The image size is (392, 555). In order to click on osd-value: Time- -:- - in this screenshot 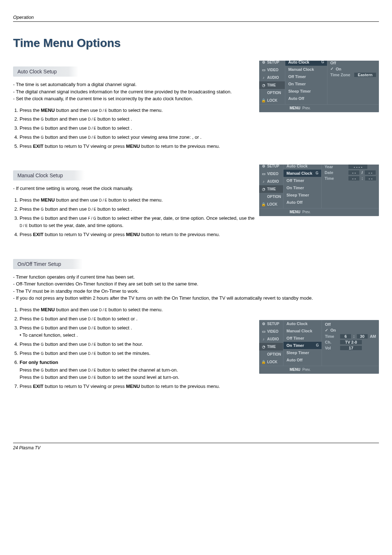, I will do `click(350, 178)`.